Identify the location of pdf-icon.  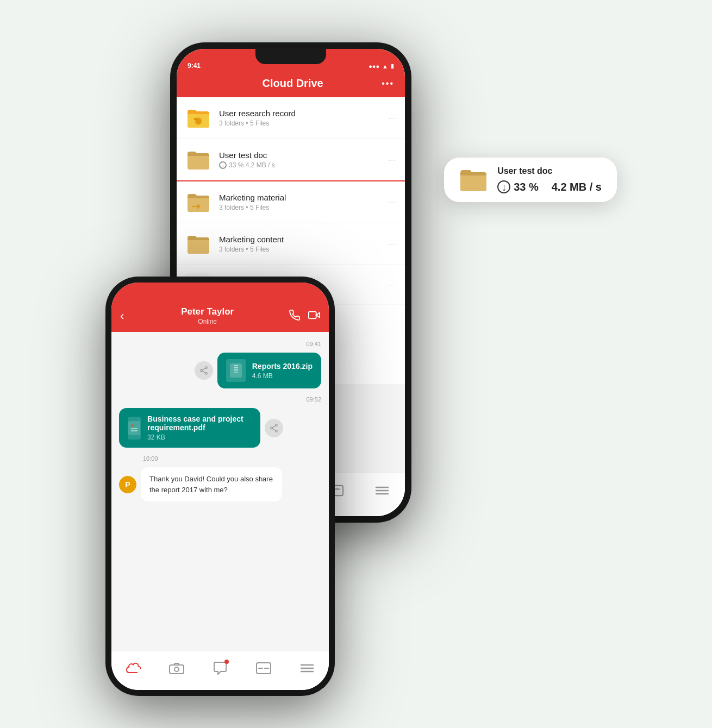
(134, 428).